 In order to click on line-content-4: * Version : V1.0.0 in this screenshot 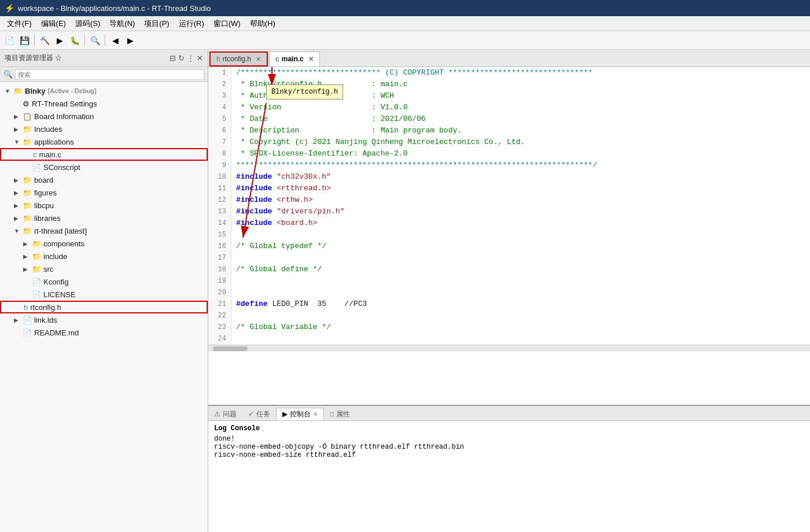, I will do `click(521, 108)`.